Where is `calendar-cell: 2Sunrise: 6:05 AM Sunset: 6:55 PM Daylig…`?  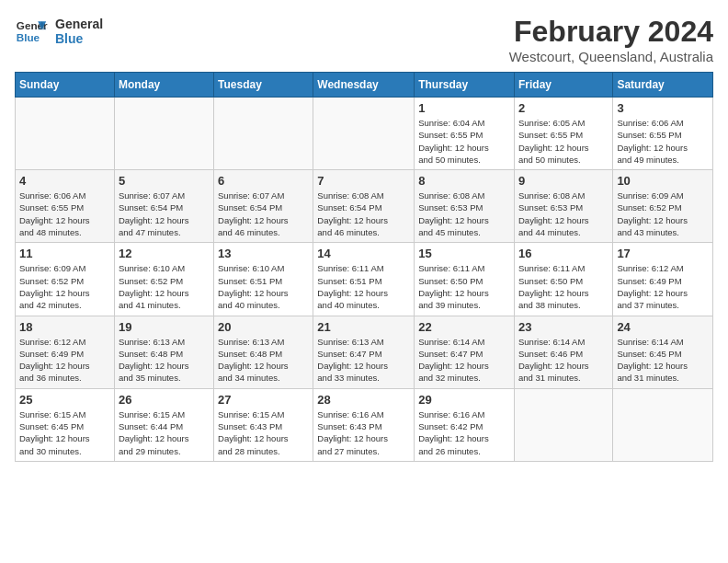
calendar-cell: 2Sunrise: 6:05 AM Sunset: 6:55 PM Daylig… is located at coordinates (563, 134).